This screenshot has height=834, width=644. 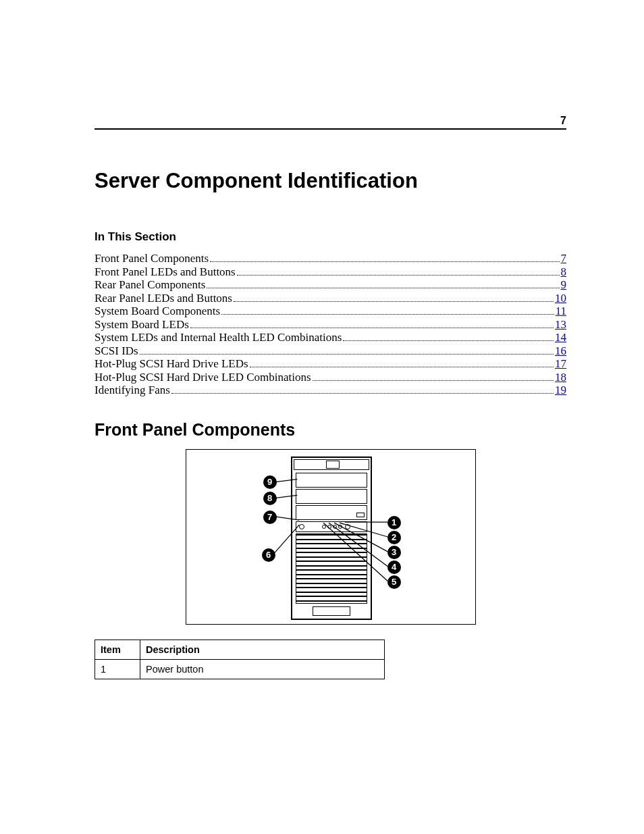 What do you see at coordinates (560, 338) in the screenshot?
I see `toc-page-link: 14` at bounding box center [560, 338].